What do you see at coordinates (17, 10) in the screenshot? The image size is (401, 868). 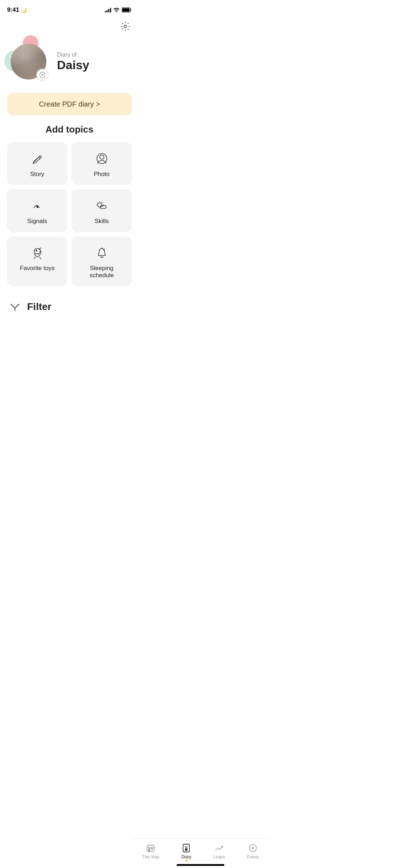 I see `status-time: 9:41 🌙` at bounding box center [17, 10].